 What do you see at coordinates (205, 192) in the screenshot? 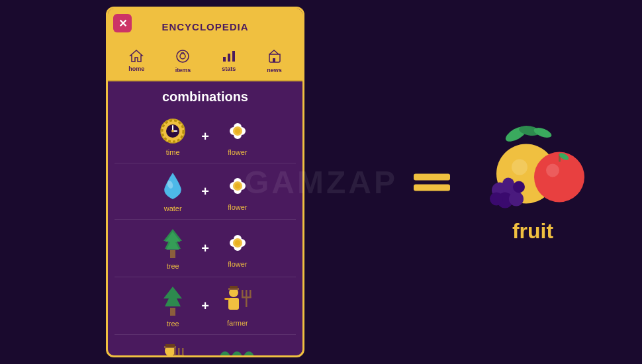
I see `plus-sign-2: +` at bounding box center [205, 192].